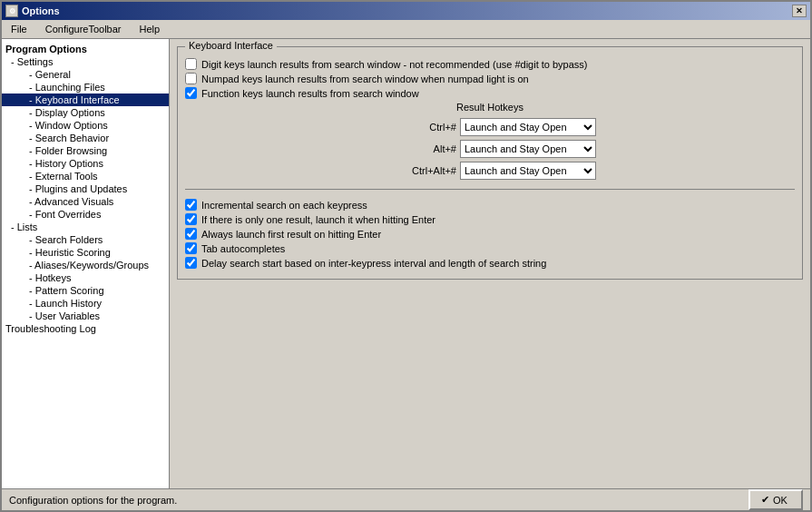  What do you see at coordinates (85, 62) in the screenshot?
I see `sidebar-item-settings: - Settings` at bounding box center [85, 62].